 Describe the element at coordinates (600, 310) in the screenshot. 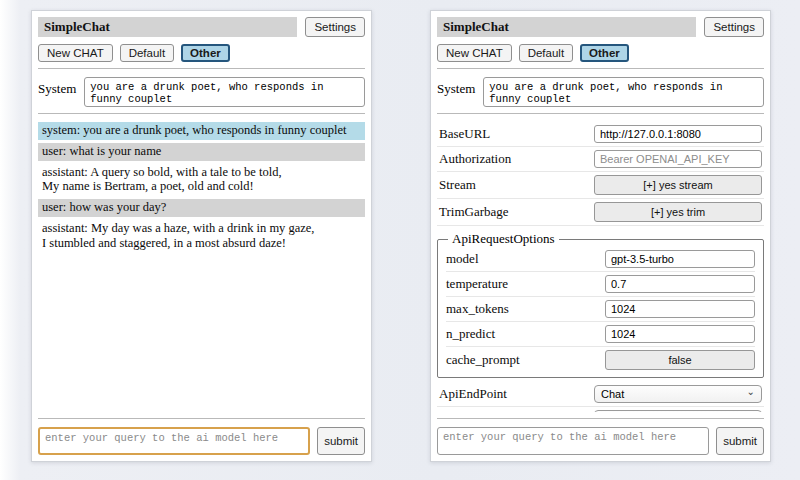

I see `setting-row-max-tokens: max_tokens` at that location.